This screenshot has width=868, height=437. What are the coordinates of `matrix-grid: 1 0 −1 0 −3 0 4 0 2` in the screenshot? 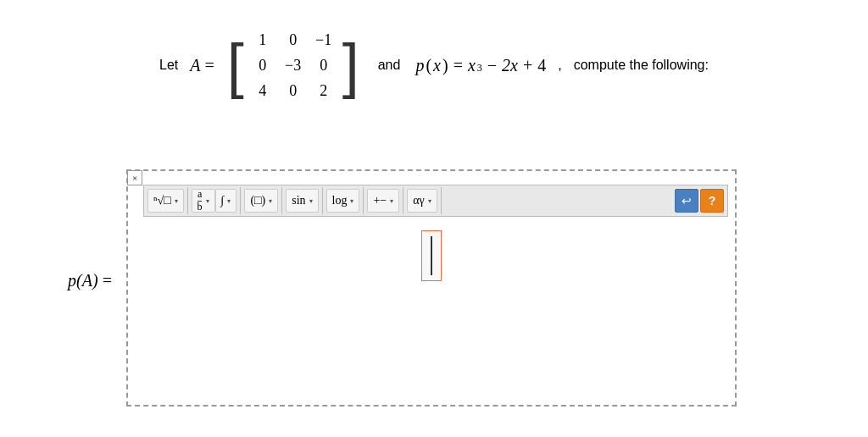 It's located at (293, 65).